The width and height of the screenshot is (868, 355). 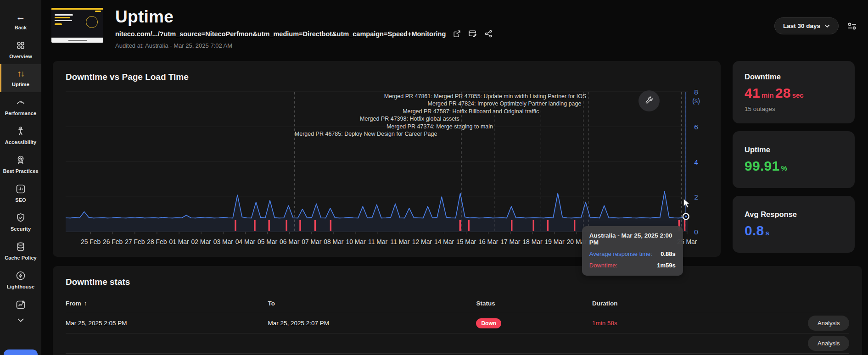 What do you see at coordinates (167, 304) in the screenshot?
I see `column-header-from: From↑` at bounding box center [167, 304].